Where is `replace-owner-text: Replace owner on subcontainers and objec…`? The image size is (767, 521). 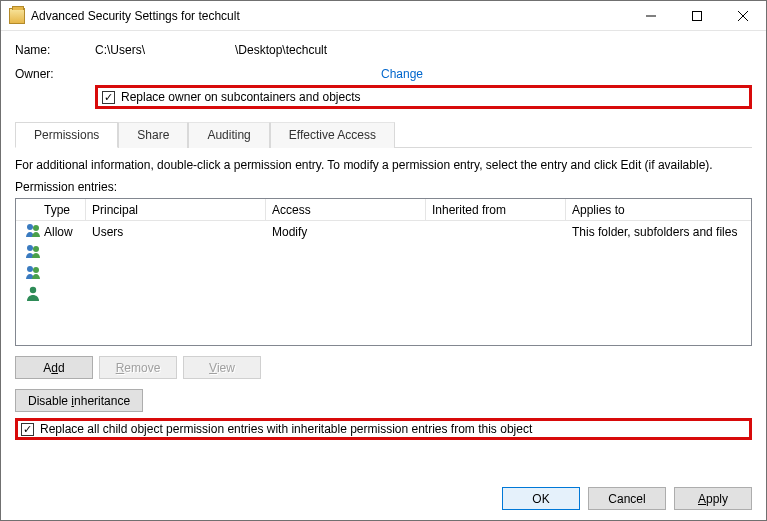
replace-owner-text: Replace owner on subcontainers and objec… is located at coordinates (240, 97).